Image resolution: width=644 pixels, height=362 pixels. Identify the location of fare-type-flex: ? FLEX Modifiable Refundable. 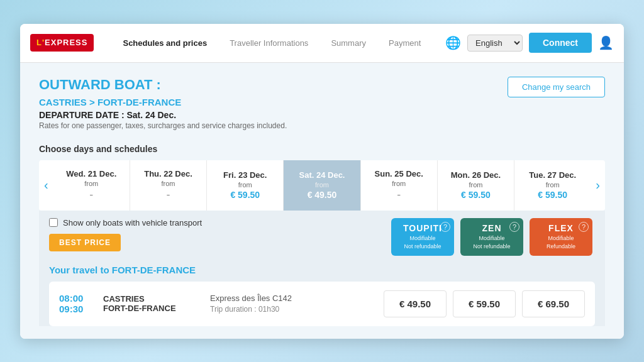
(561, 237).